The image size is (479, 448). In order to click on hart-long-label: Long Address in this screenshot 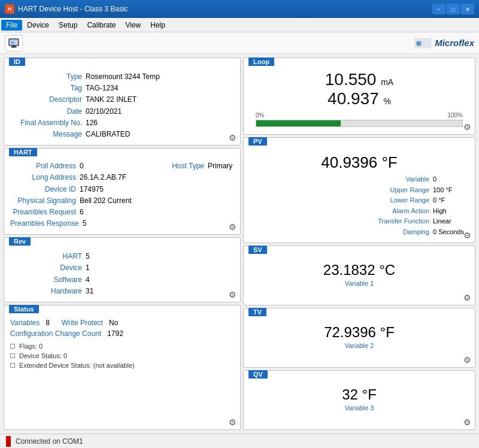, I will do `click(43, 177)`.